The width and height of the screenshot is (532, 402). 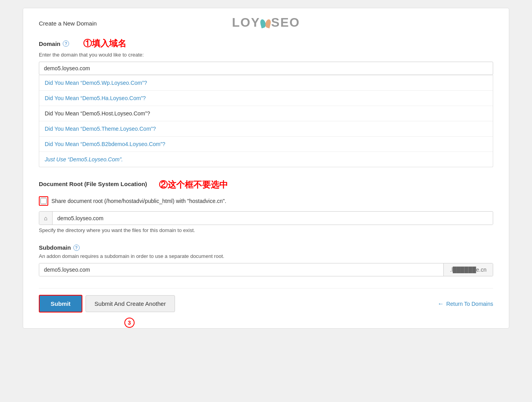 I want to click on subdomain-input, so click(x=241, y=270).